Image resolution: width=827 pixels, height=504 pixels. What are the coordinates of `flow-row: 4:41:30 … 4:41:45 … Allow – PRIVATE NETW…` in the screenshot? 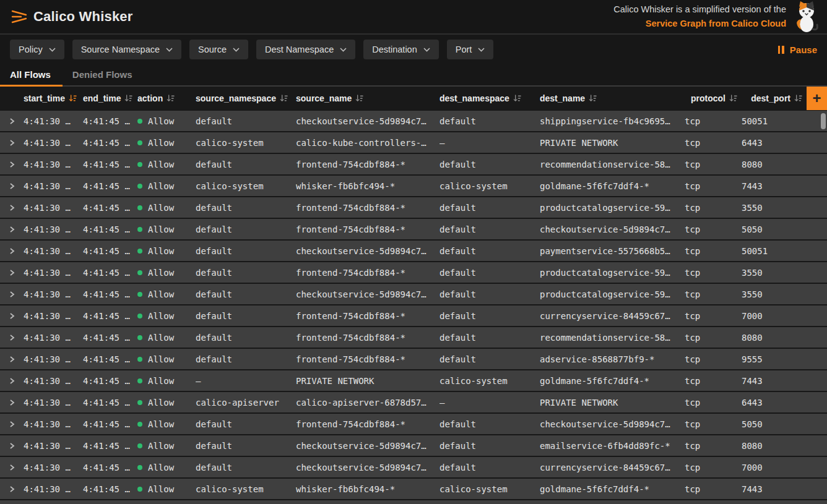 It's located at (413, 381).